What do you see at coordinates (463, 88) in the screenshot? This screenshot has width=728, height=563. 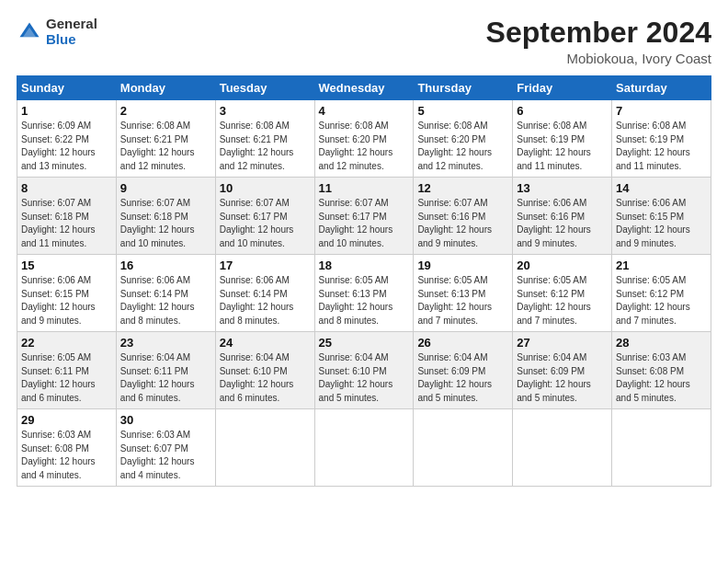 I see `col-thursday: Thursday` at bounding box center [463, 88].